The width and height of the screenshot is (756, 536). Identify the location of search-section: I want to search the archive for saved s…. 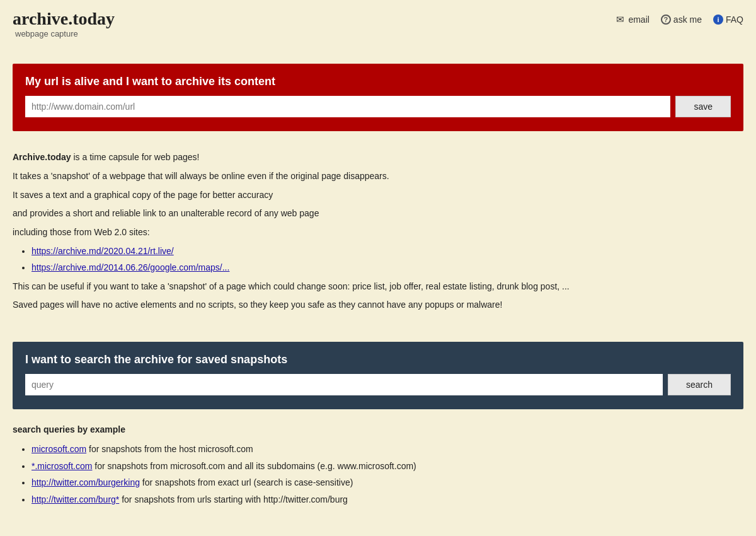
(378, 376).